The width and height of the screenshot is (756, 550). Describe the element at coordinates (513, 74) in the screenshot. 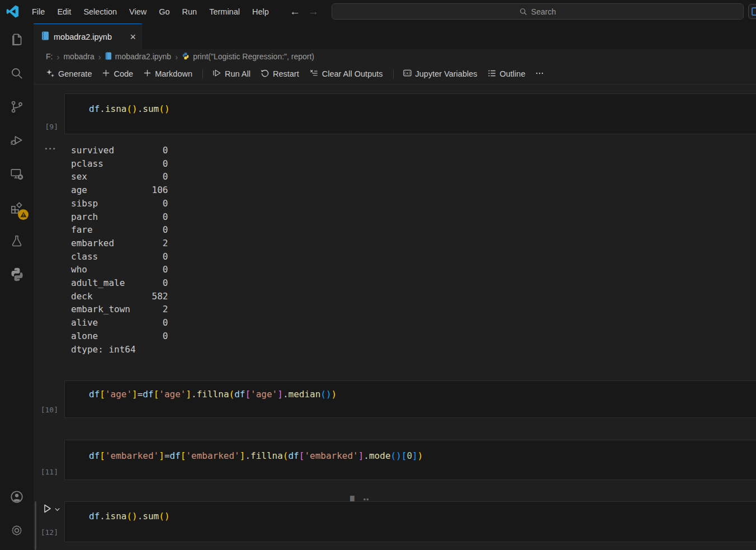

I see `toolbar-label: Outline` at that location.